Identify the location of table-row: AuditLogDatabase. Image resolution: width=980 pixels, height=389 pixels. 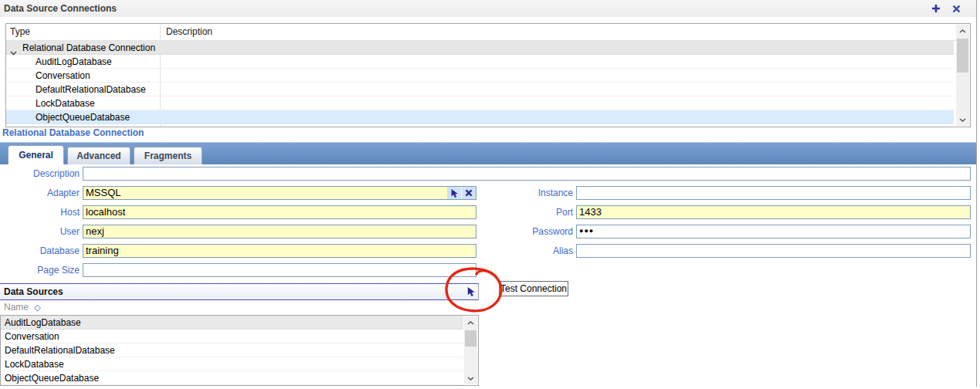
(480, 62).